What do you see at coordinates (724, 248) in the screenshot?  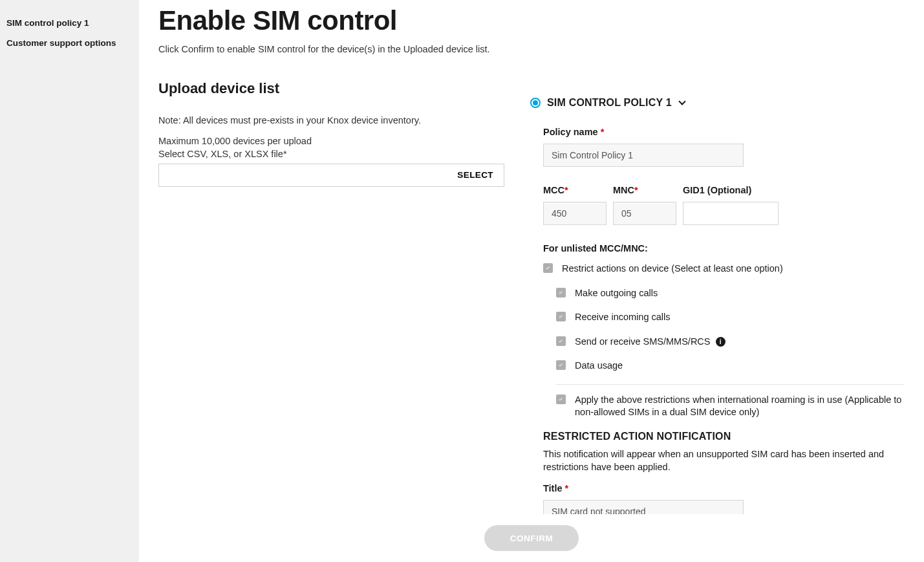 I see `unlisted-heading: For unlisted MCC/MNC:` at bounding box center [724, 248].